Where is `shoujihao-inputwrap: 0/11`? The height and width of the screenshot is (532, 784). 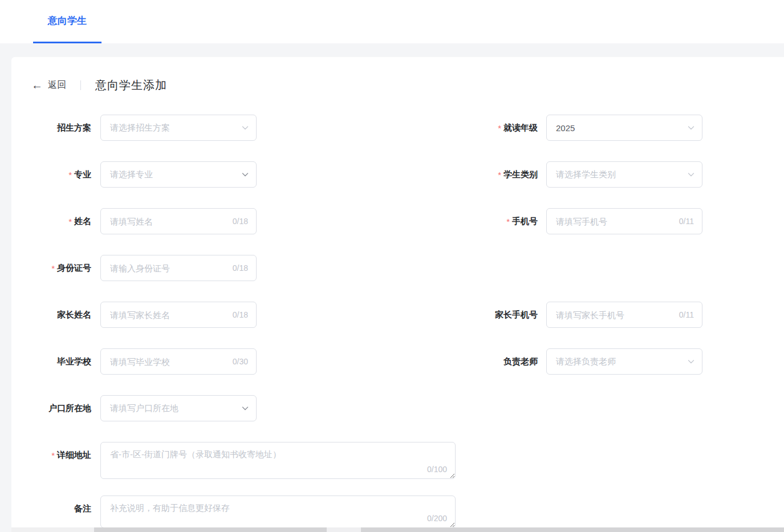
shoujihao-inputwrap: 0/11 is located at coordinates (624, 221).